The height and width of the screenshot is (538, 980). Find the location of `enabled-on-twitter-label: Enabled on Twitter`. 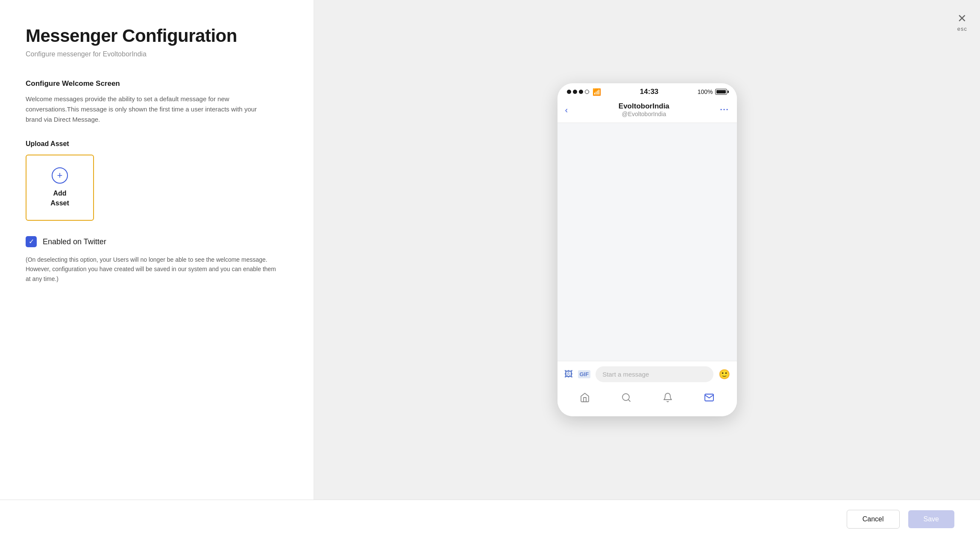

enabled-on-twitter-label: Enabled on Twitter is located at coordinates (74, 242).